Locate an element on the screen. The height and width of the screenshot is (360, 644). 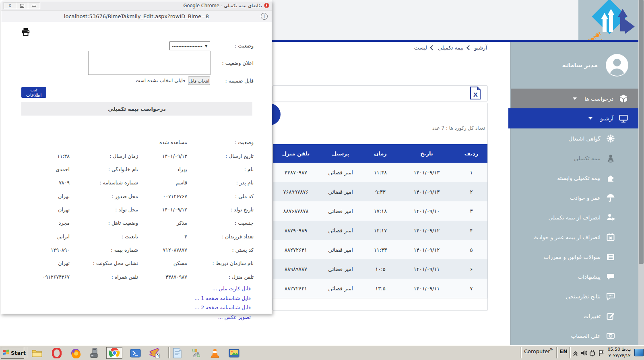
sidebar-item-list: سوالات قوانین و مقررات is located at coordinates (575, 257).